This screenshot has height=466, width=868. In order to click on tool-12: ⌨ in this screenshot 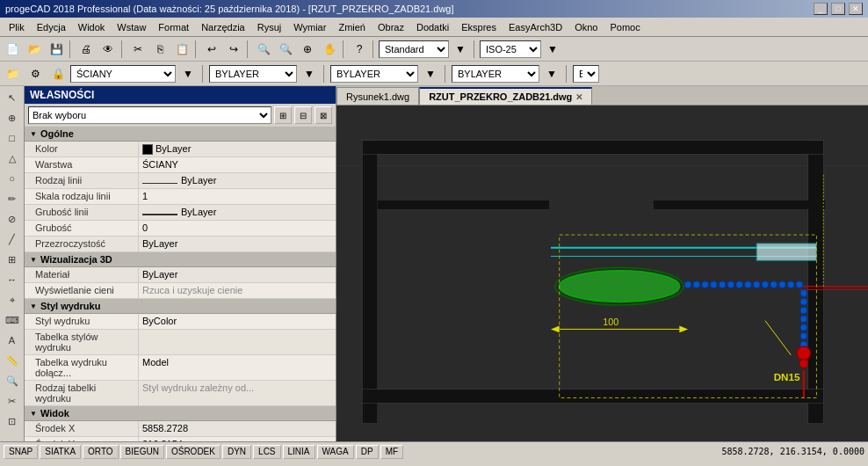, I will do `click(12, 320)`.